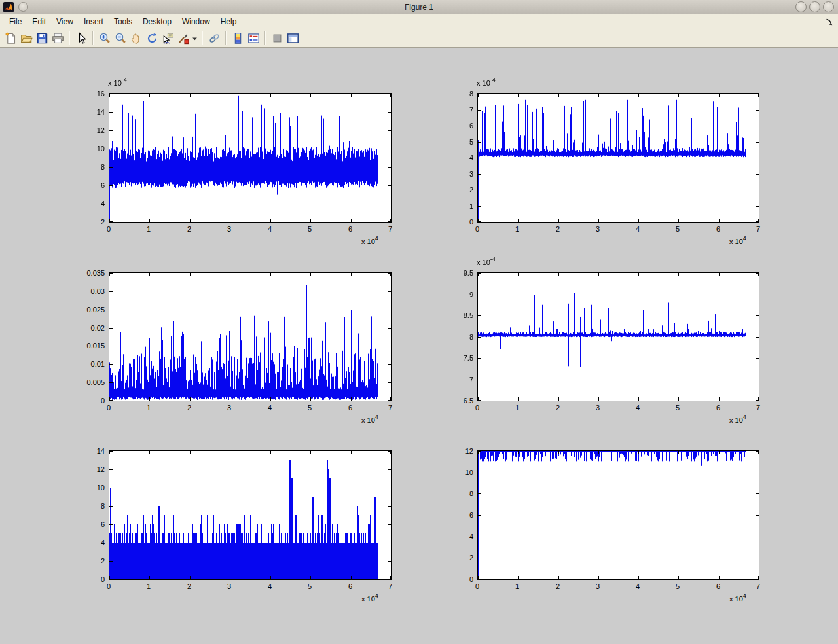 This screenshot has width=838, height=644. Describe the element at coordinates (39, 22) in the screenshot. I see `menu-edit: Edit` at that location.